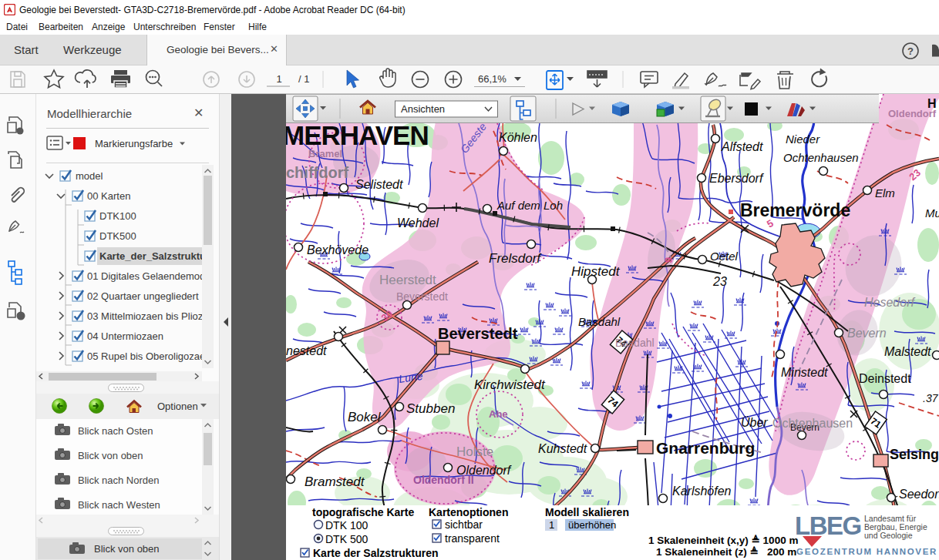  Describe the element at coordinates (304, 79) in the screenshot. I see `svg-text: / 1` at that location.